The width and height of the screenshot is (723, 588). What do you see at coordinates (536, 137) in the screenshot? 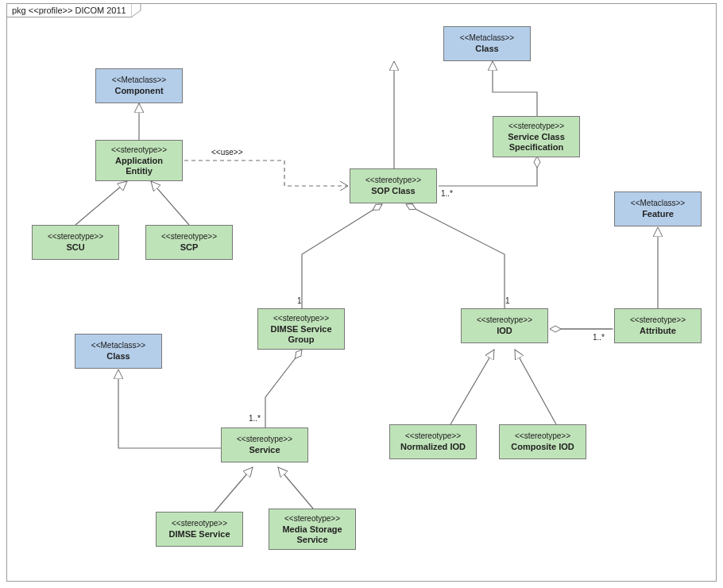
I see `stereotype-service-class-specification: <<stereotype>> Service Class Specificati…` at bounding box center [536, 137].